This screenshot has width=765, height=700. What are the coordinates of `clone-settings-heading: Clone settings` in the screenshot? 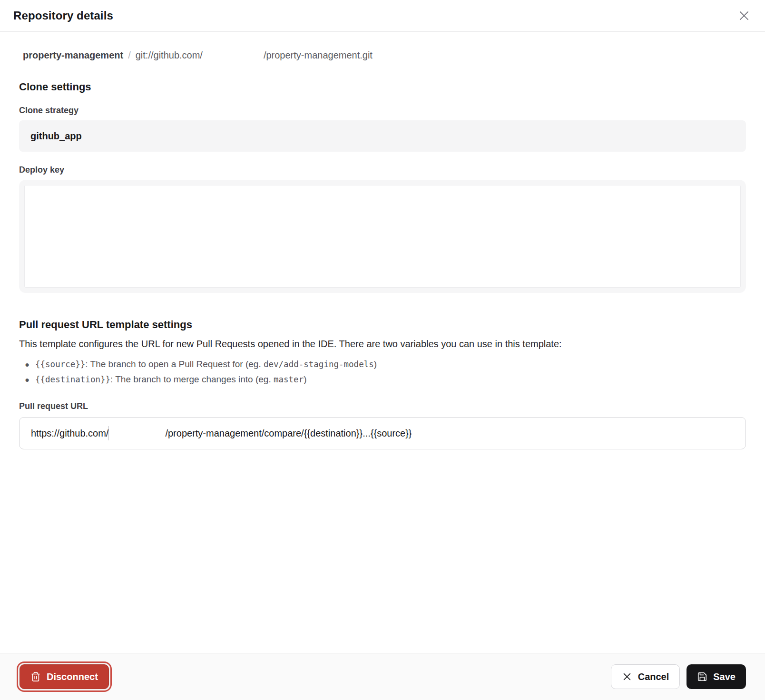 It's located at (382, 87).